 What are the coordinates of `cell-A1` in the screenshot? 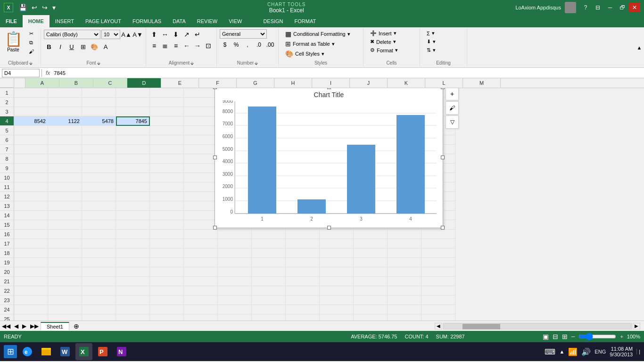 It's located at (31, 93).